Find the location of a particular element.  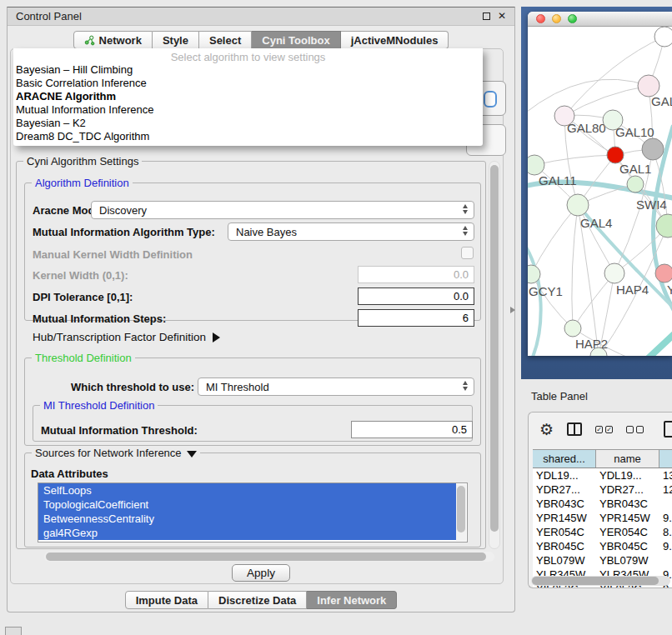

settings-horizontal-scrollbar is located at coordinates (269, 557).